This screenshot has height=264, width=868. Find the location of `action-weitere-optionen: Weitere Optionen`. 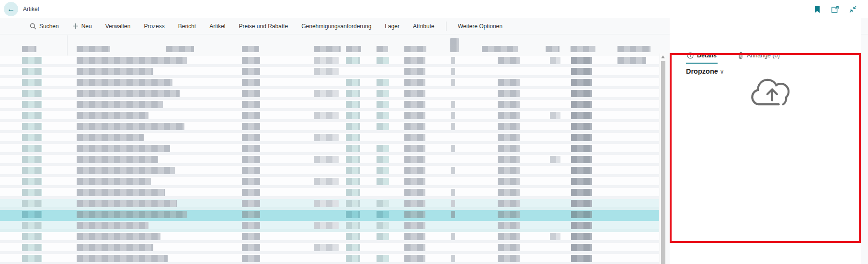

action-weitere-optionen: Weitere Optionen is located at coordinates (480, 26).